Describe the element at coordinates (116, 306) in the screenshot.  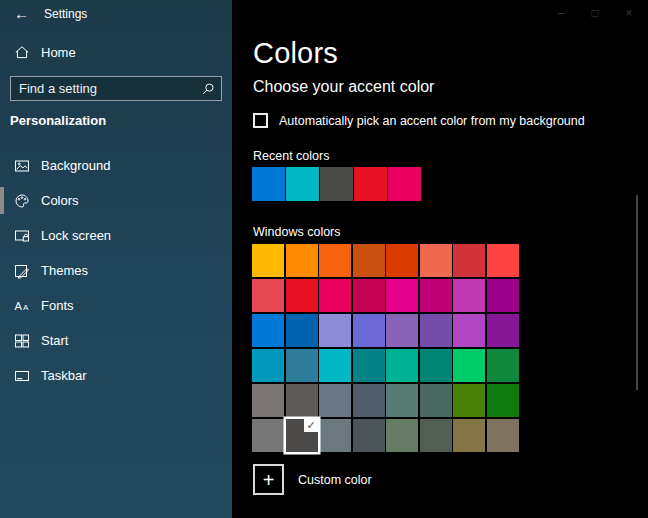
I see `sidebar-item-fonts: AAFonts` at that location.